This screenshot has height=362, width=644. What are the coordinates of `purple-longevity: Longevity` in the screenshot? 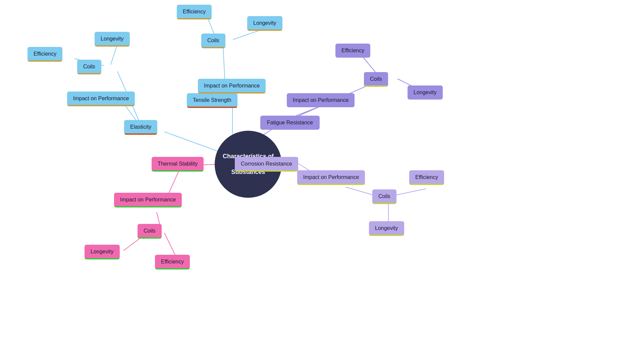 It's located at (425, 93).